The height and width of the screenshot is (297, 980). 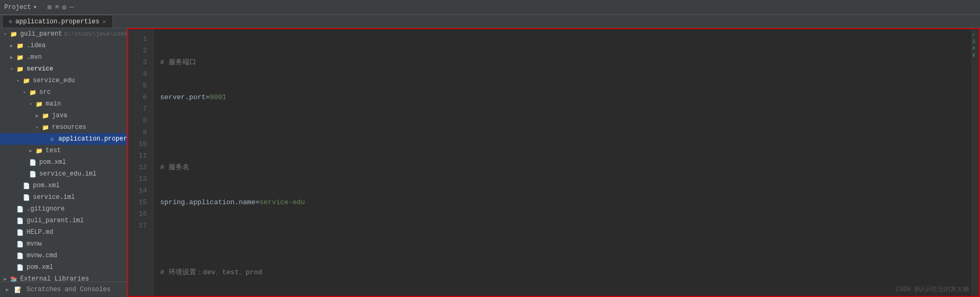 What do you see at coordinates (104, 22) in the screenshot?
I see `tab-close-icon: ✕` at bounding box center [104, 22].